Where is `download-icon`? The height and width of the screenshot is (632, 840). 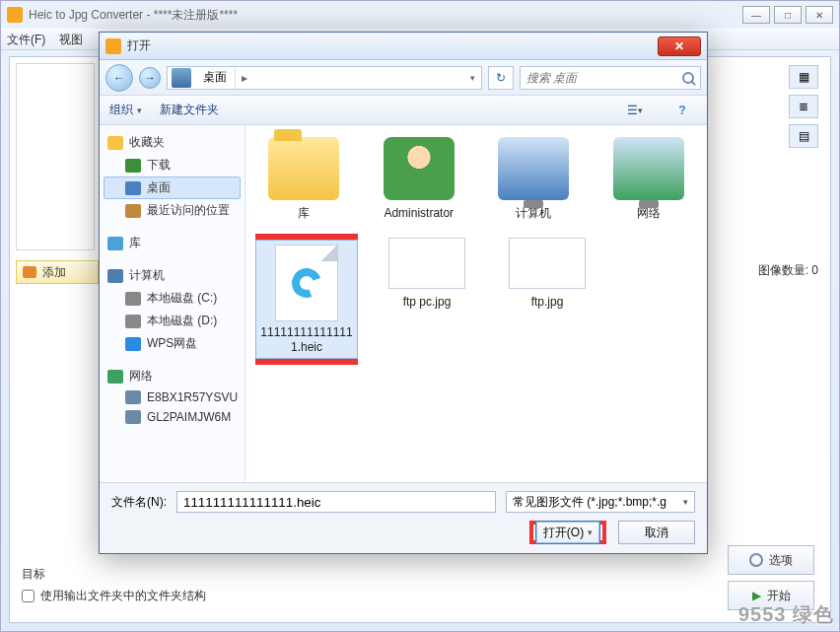
download-icon is located at coordinates (133, 166).